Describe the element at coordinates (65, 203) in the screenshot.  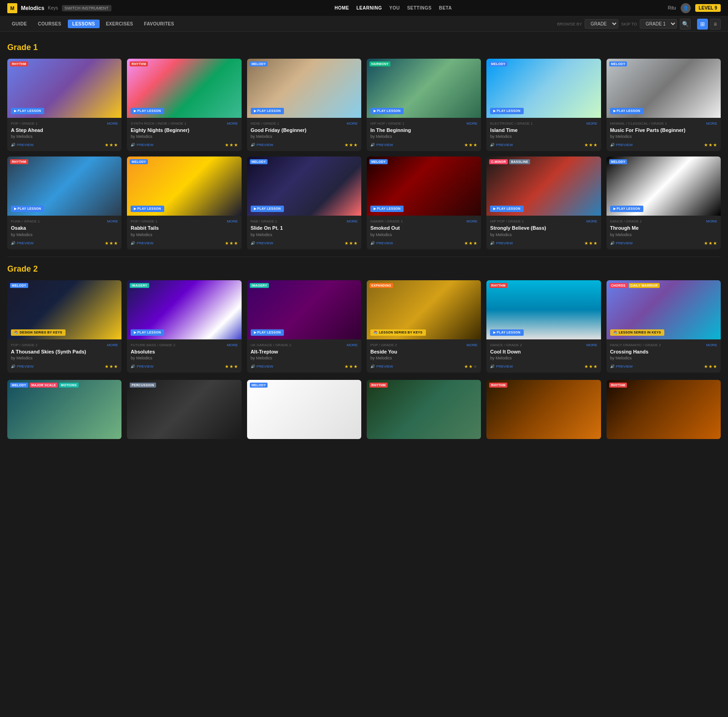
I see `lesson-card-osaka: RHYTHM ▶ PLAY LESSON FUNK / GRADE 1 MORE…` at that location.